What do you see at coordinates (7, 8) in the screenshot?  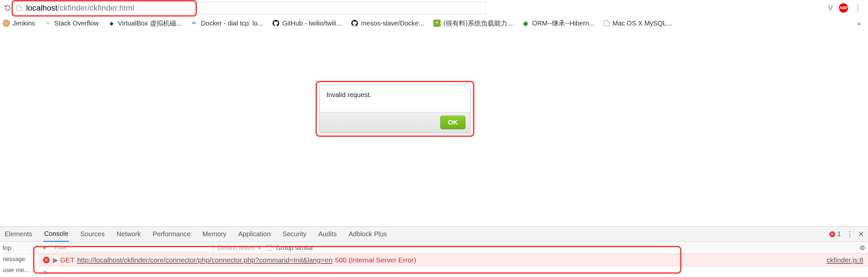 I see `reload-button` at bounding box center [7, 8].